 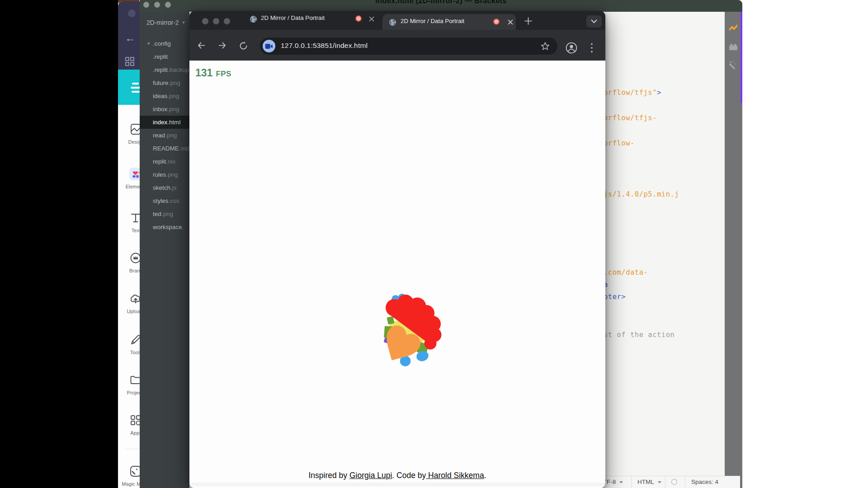 What do you see at coordinates (59, 244) in the screenshot?
I see `desktop-left-black-margin` at bounding box center [59, 244].